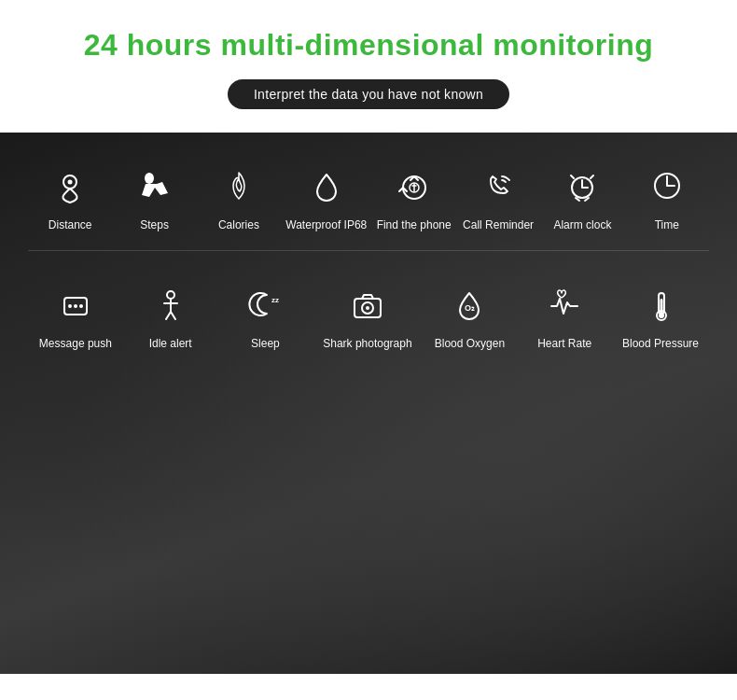 The image size is (737, 700). I want to click on blood-pressure-label: Blood Pressure, so click(661, 343).